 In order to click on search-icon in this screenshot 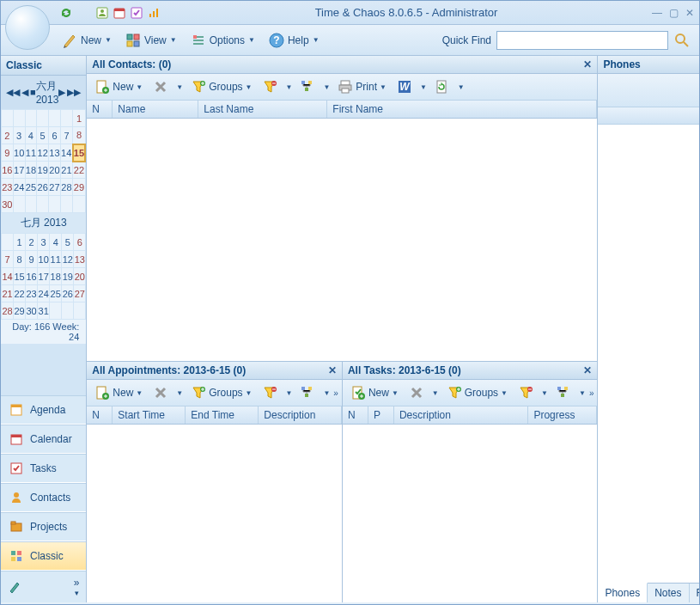, I will do `click(682, 40)`.